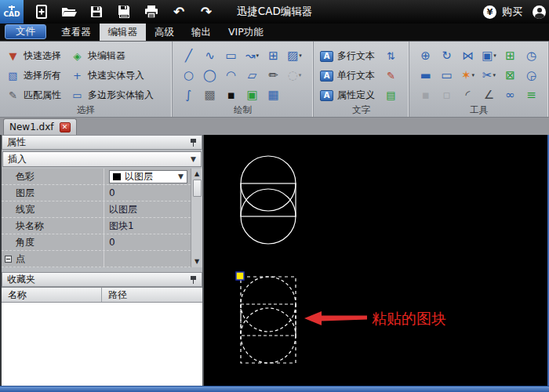  Describe the element at coordinates (115, 295) in the screenshot. I see `favorites-path-column: 路径` at that location.